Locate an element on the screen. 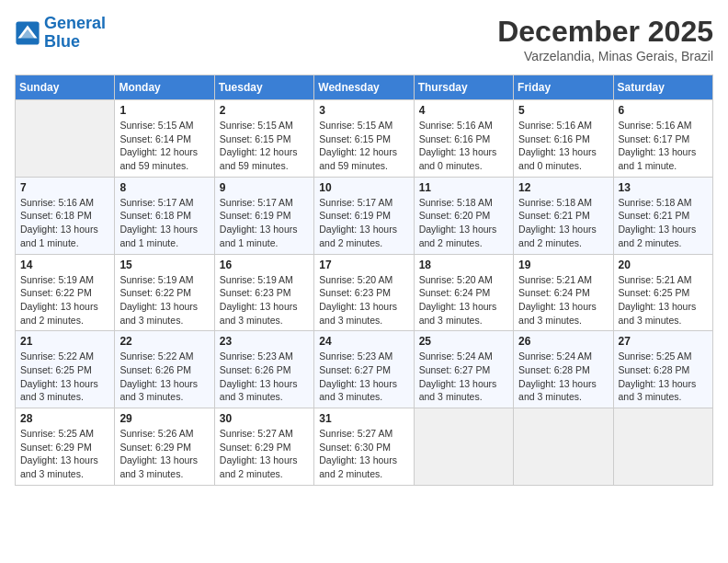 Image resolution: width=728 pixels, height=563 pixels. calendar-cell: 19Sunrise: 5:21 AM Sunset: 6:24 PM Dayli… is located at coordinates (563, 293).